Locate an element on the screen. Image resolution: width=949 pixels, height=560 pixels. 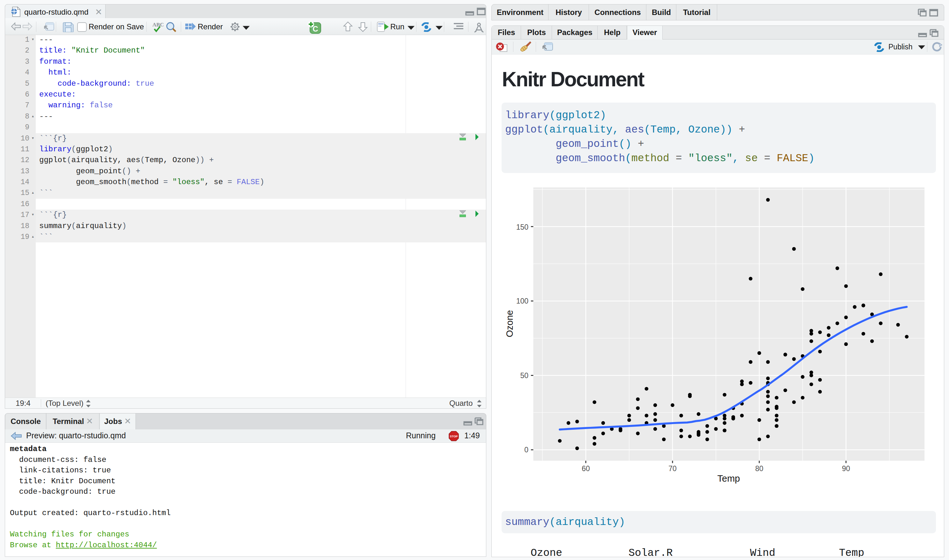
svg-text: 90 is located at coordinates (846, 469).